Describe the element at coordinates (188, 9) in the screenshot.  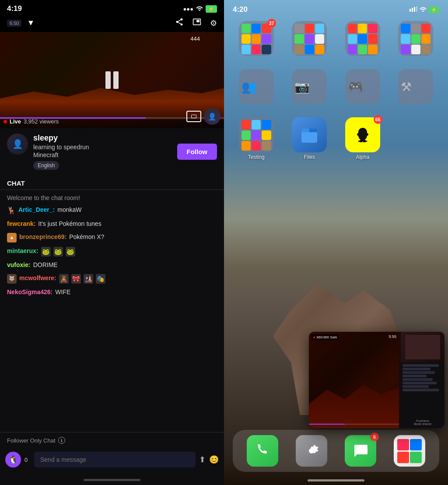
I see `signal-icon: ●●●` at that location.